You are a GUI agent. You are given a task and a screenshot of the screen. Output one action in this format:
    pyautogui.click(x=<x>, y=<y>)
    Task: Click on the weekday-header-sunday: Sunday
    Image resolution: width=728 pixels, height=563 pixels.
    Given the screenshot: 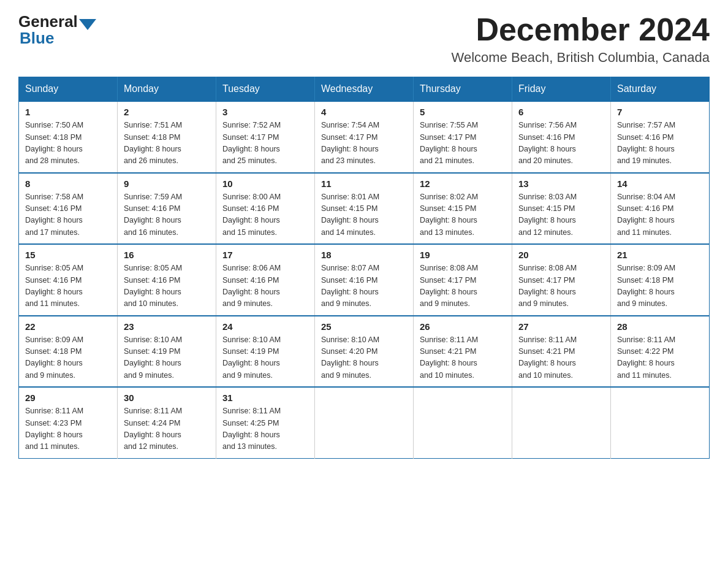 What is the action you would take?
    pyautogui.click(x=69, y=90)
    